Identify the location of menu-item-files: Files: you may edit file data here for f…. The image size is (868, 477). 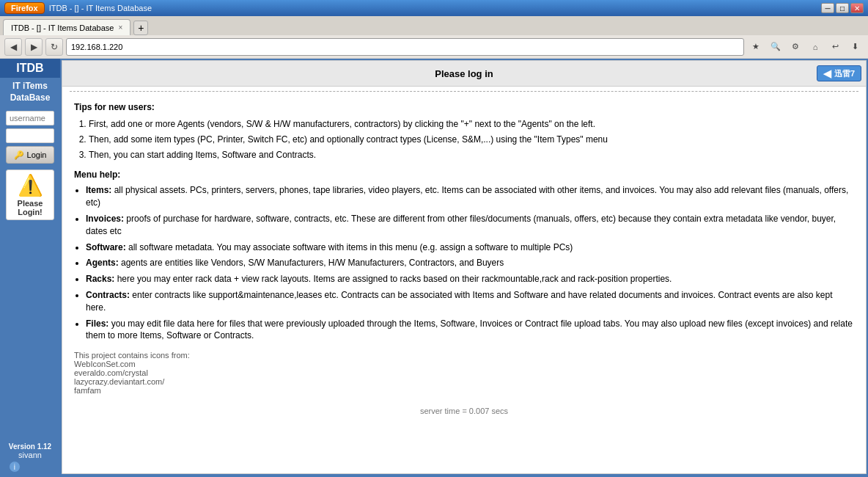
(470, 330).